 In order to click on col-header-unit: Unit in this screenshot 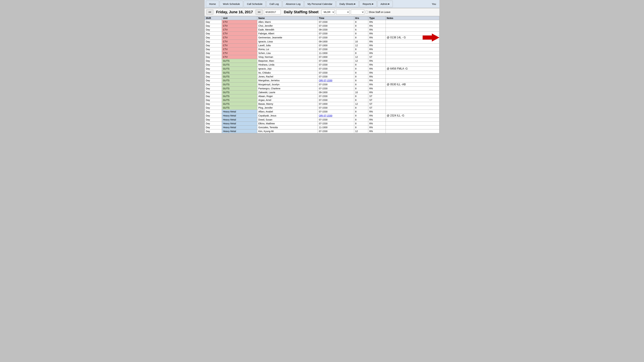, I will do `click(240, 18)`.